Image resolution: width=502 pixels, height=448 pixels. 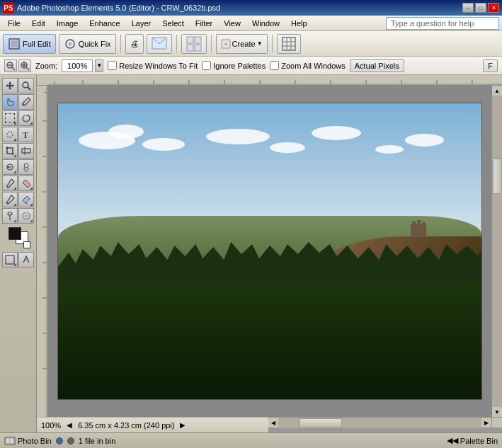 What do you see at coordinates (194, 44) in the screenshot?
I see `organize-button` at bounding box center [194, 44].